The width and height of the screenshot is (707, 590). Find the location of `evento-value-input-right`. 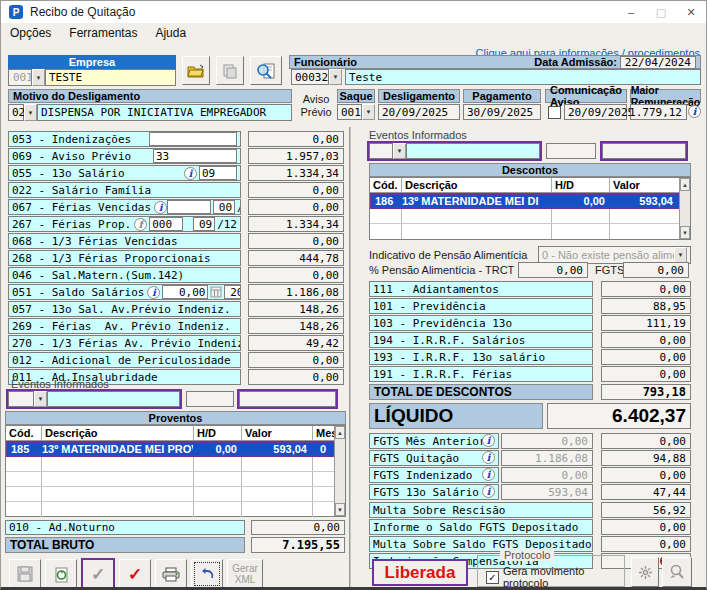

evento-value-input-right is located at coordinates (644, 151).